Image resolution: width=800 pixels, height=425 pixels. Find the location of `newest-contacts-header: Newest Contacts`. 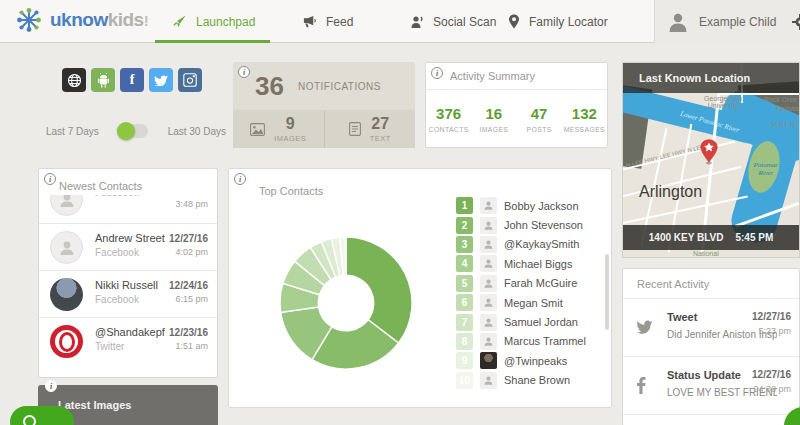

newest-contacts-header: Newest Contacts is located at coordinates (128, 182).